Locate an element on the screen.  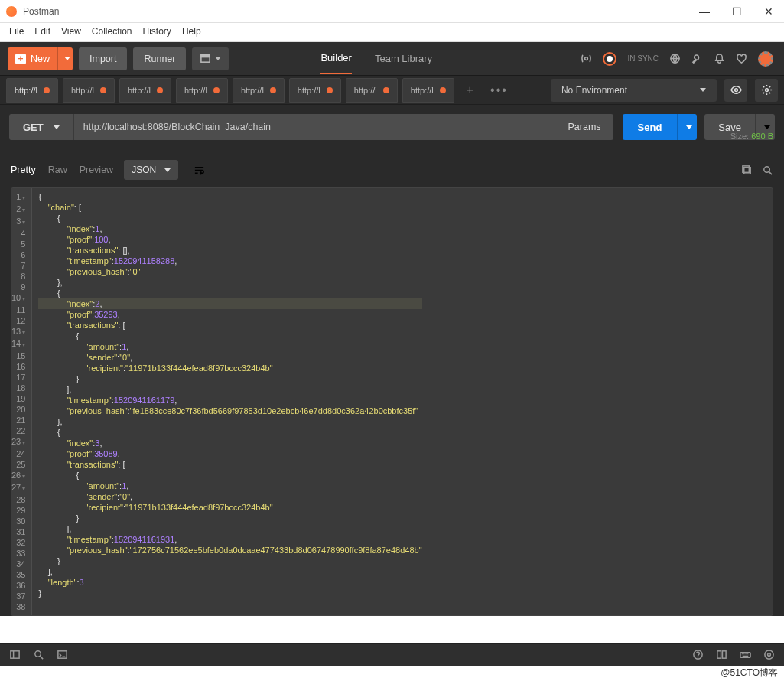
environment-select: No Environment is located at coordinates (633, 90).